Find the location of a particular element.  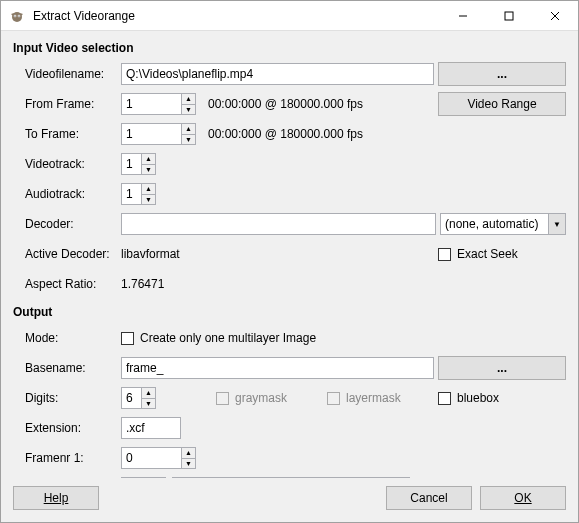

audiotrack-spinner: ▲▼ is located at coordinates (138, 194).